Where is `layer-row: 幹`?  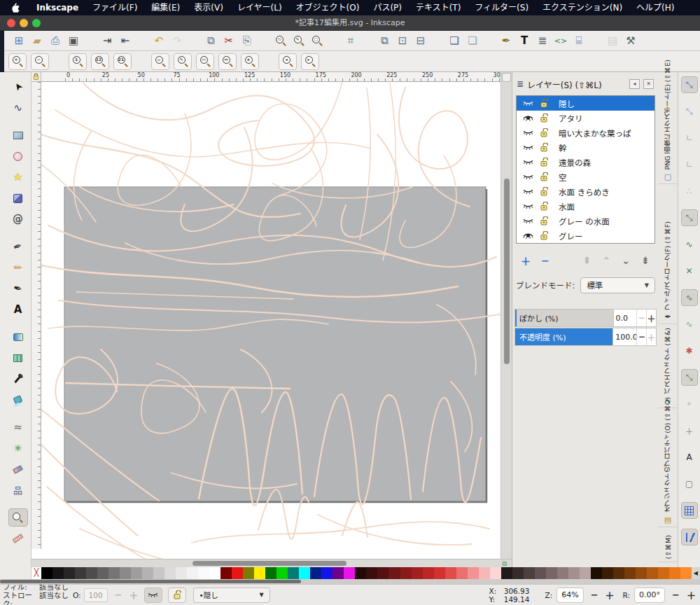 layer-row: 幹 is located at coordinates (585, 147).